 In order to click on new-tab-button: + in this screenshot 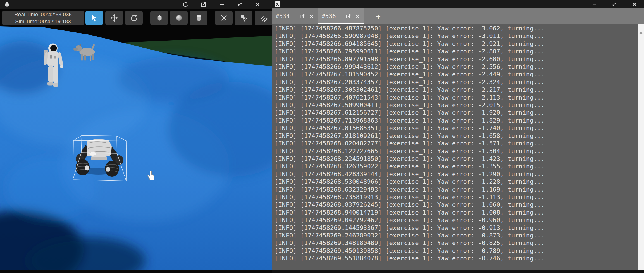, I will do `click(378, 16)`.